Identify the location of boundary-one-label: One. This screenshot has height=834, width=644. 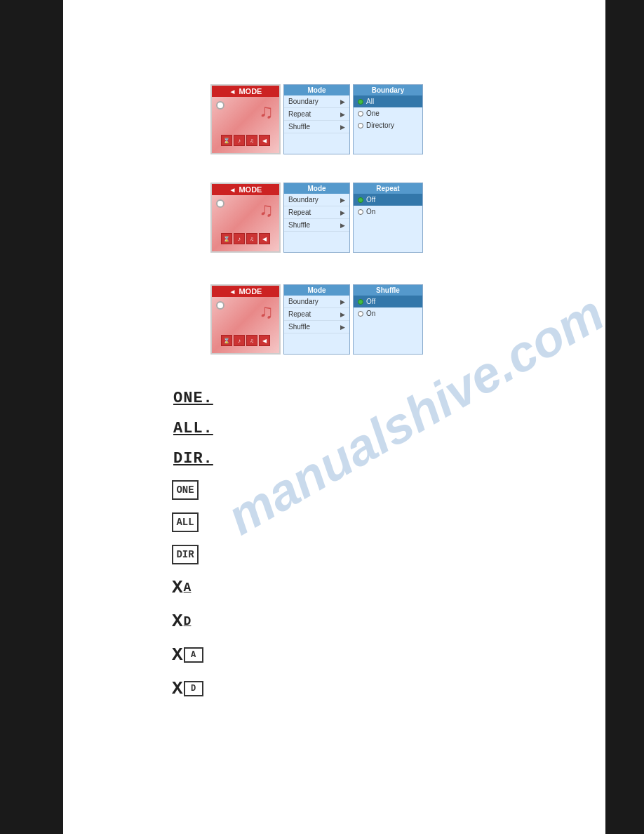
(373, 114).